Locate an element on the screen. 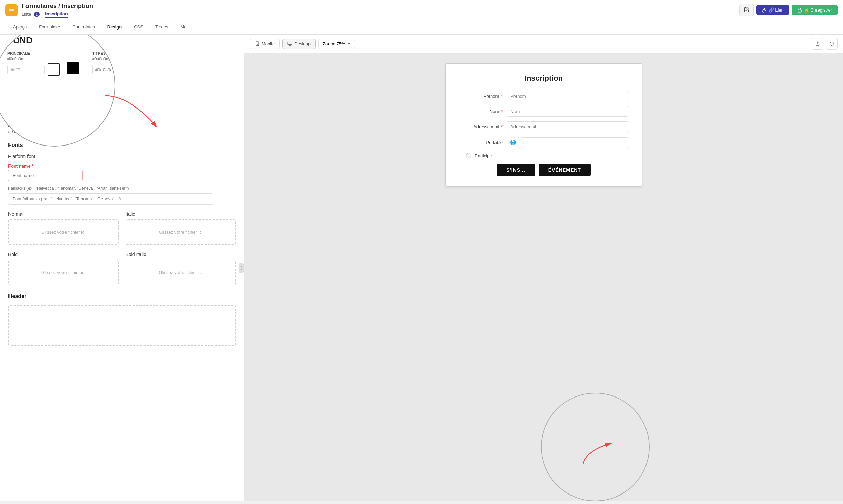  share-button is located at coordinates (818, 44).